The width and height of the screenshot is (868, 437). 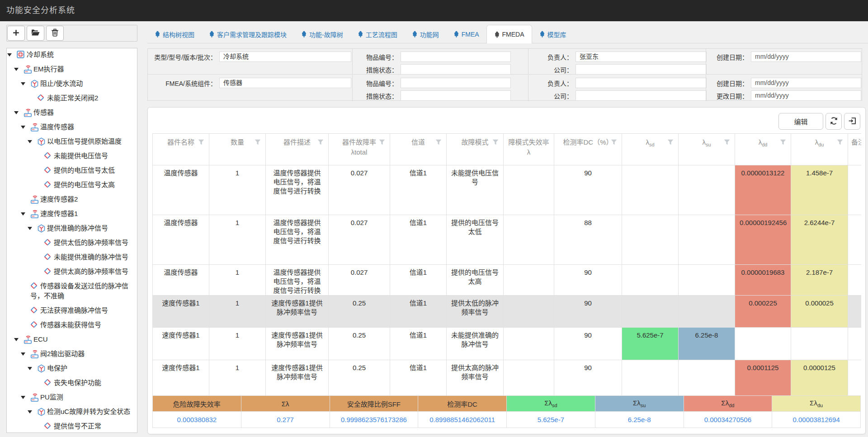 What do you see at coordinates (419, 344) in the screenshot?
I see `table-cell: 信道1` at bounding box center [419, 344].